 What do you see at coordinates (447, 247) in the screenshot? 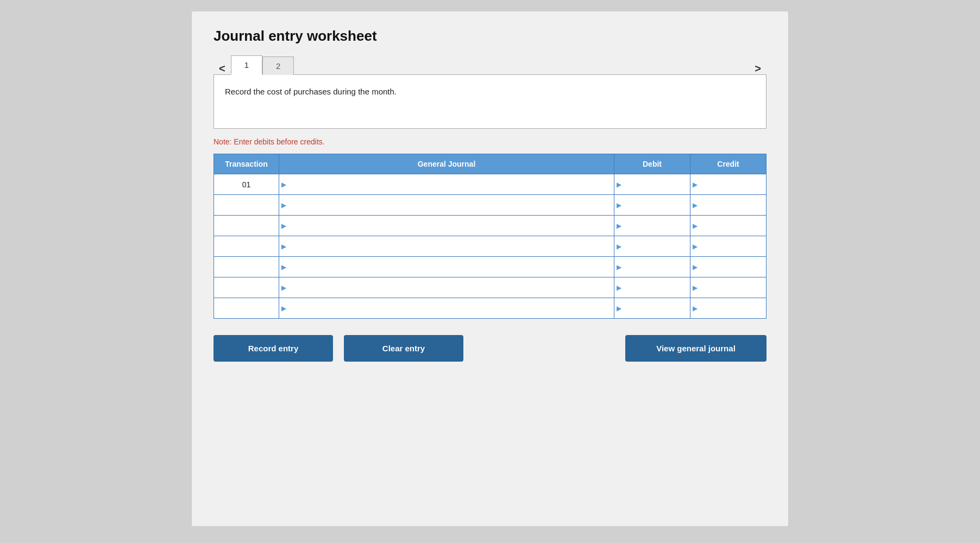
I see `general-journal-cell-3: ▶` at bounding box center [447, 247].